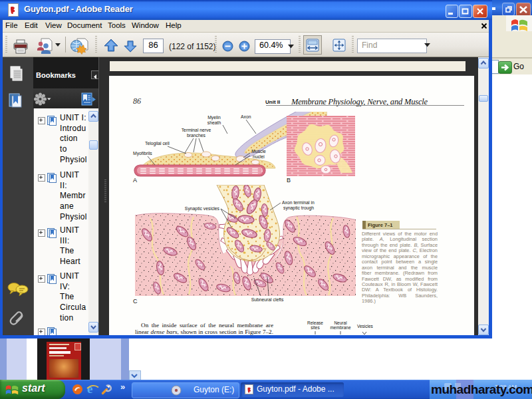 The image size is (532, 399). What do you see at coordinates (299, 208) in the screenshot?
I see `svg-text: synaptic trough` at bounding box center [299, 208].